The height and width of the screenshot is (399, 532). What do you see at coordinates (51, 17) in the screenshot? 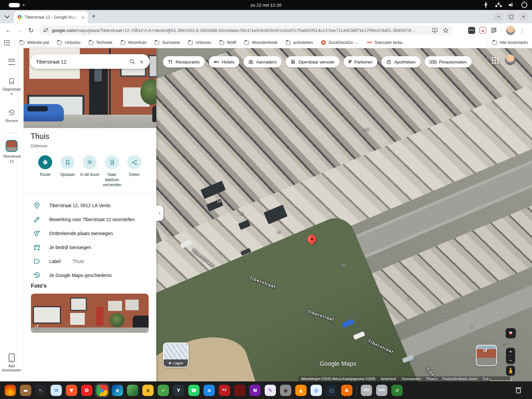
I see `browser-tab-active: Tiberstraat 12 - Google Maps ×` at bounding box center [51, 17].